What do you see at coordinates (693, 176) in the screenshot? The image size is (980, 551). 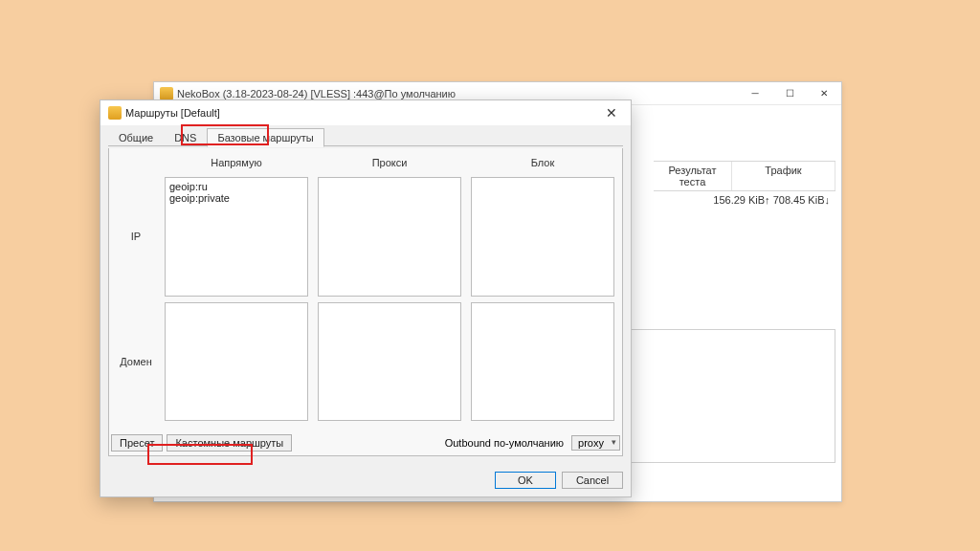 I see `col-result-header: Результат теста` at bounding box center [693, 176].